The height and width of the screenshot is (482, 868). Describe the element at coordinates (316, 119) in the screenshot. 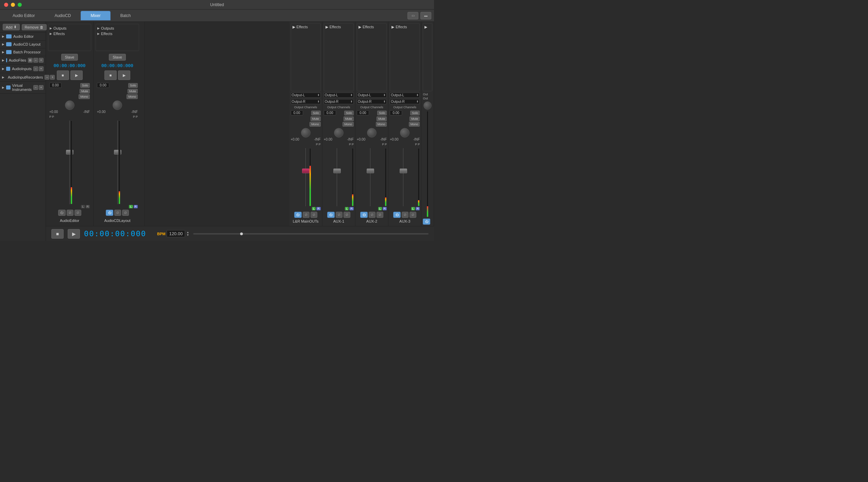

I see `mute-lr: Mute` at that location.